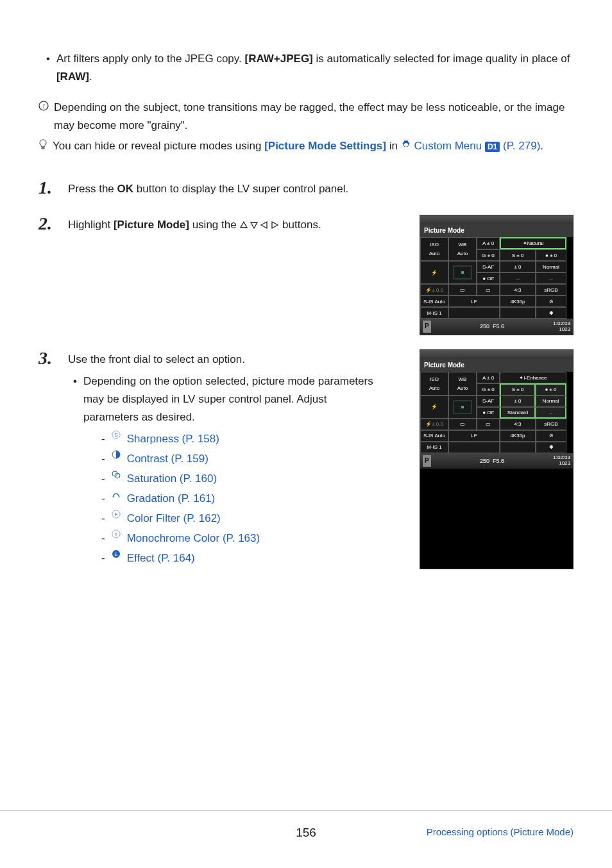 The image size is (612, 868). What do you see at coordinates (476, 146) in the screenshot?
I see `custom-menu-link: Custom Menu D1 (P. 279)` at bounding box center [476, 146].